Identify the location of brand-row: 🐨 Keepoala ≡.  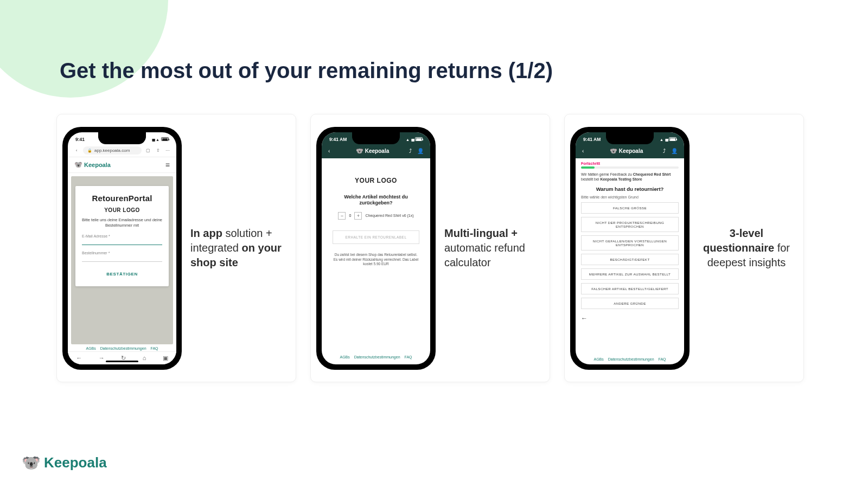
(122, 165).